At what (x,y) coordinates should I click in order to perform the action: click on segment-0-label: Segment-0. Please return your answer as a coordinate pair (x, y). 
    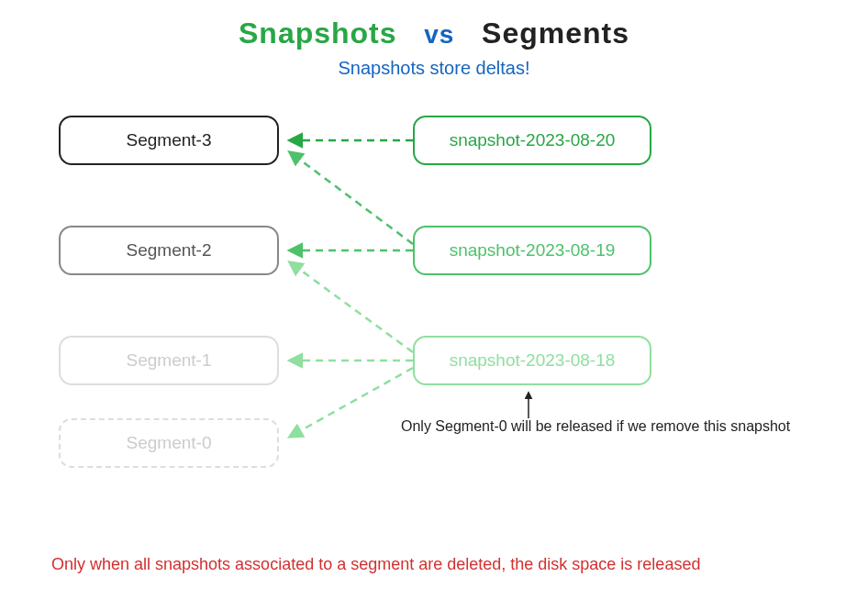
    Looking at the image, I should click on (169, 443).